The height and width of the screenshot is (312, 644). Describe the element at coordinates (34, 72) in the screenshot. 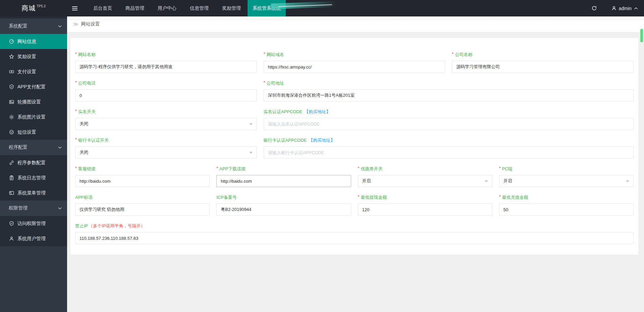

I see `sidebar-item-payment-settings: 支付设置` at that location.